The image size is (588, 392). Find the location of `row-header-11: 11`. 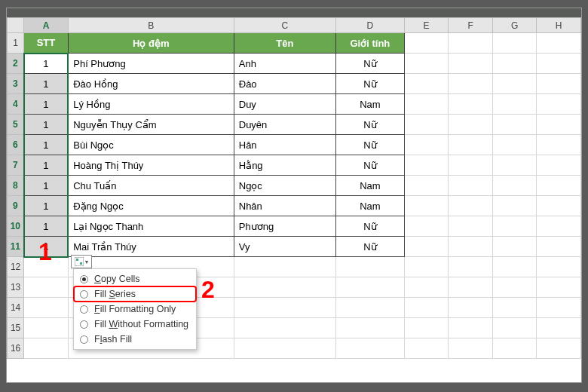

row-header-11: 11 is located at coordinates (16, 247).